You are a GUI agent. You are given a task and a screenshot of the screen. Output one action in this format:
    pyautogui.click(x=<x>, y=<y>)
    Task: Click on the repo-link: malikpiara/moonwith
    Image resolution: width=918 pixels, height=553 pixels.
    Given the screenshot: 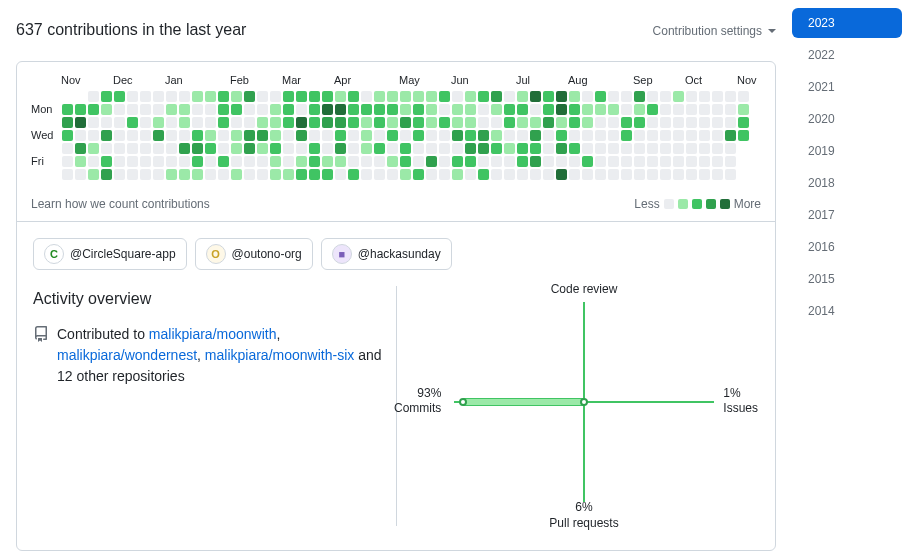 What is the action you would take?
    pyautogui.click(x=213, y=334)
    